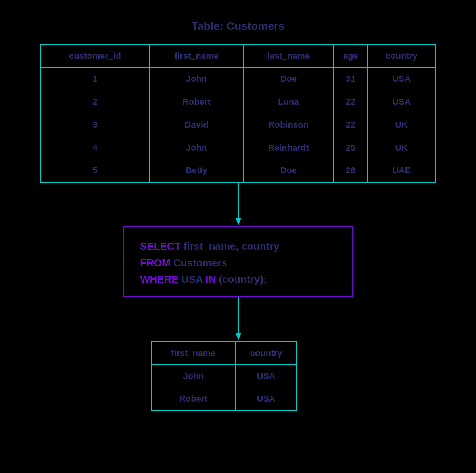  What do you see at coordinates (155, 263) in the screenshot?
I see `sql-keyword-from: FROM` at bounding box center [155, 263].